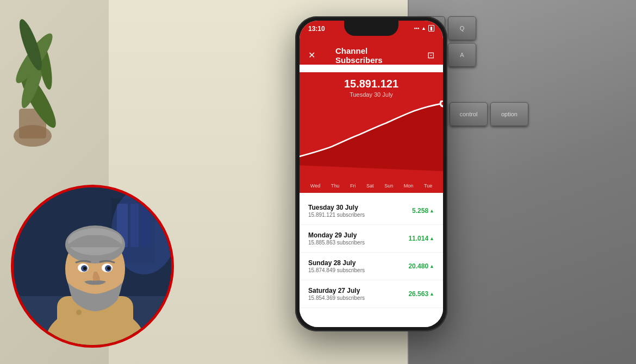 This screenshot has width=636, height=364. Describe the element at coordinates (312, 55) in the screenshot. I see `close-button: ✕` at that location.